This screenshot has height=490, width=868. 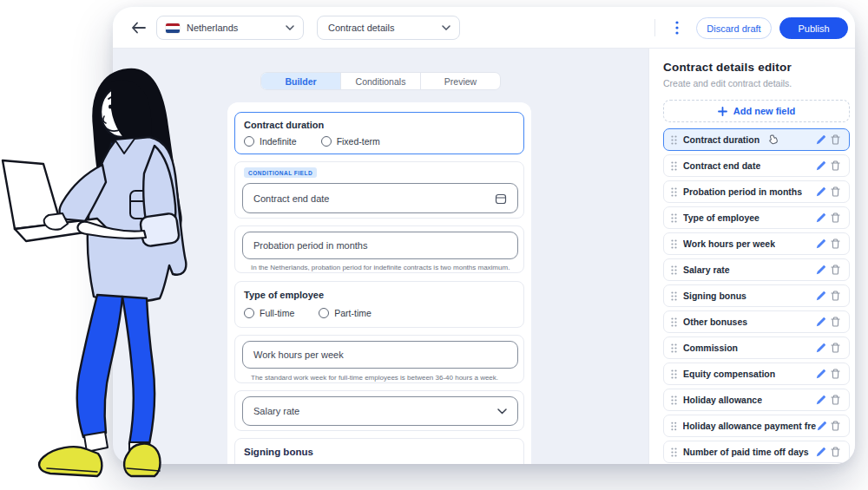 I want to click on more-options-button, so click(x=677, y=28).